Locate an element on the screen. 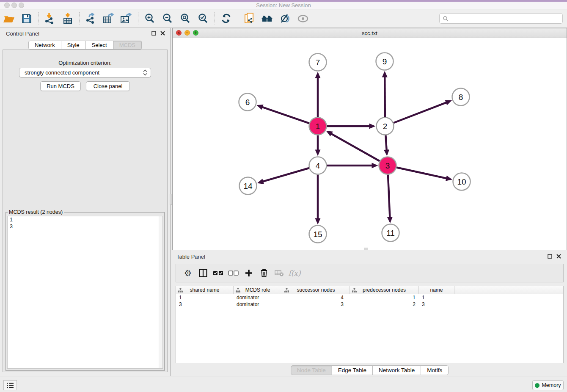 This screenshot has height=392, width=567. tab-edge-table: Edge Table is located at coordinates (352, 370).